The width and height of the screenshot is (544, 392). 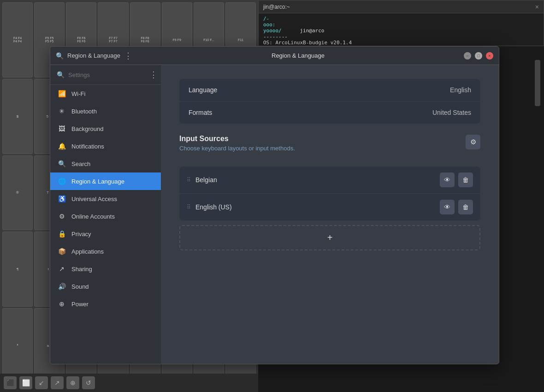 I want to click on sidebar-item-search: 🔍 Search, so click(x=106, y=164).